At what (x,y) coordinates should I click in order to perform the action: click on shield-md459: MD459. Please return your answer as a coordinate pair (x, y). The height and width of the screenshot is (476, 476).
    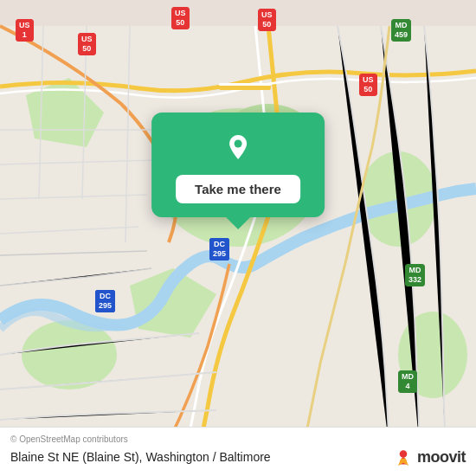
    Looking at the image, I should click on (402, 30).